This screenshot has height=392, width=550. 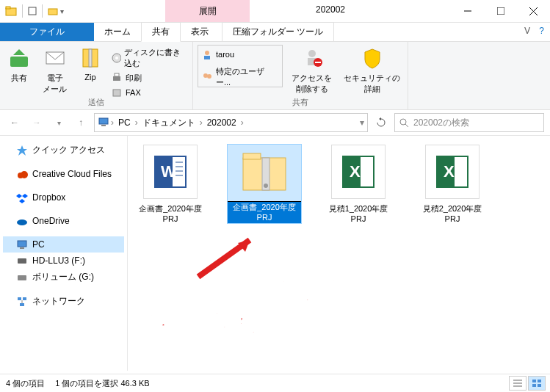 What do you see at coordinates (372, 84) in the screenshot?
I see `security-label: セキュリティの 詳細` at bounding box center [372, 84].